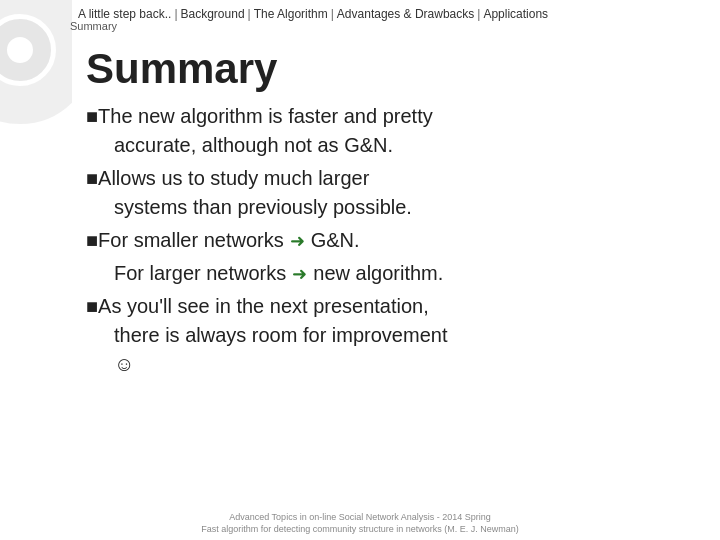 The height and width of the screenshot is (540, 720). I want to click on nav-sep-4: |, so click(478, 14).